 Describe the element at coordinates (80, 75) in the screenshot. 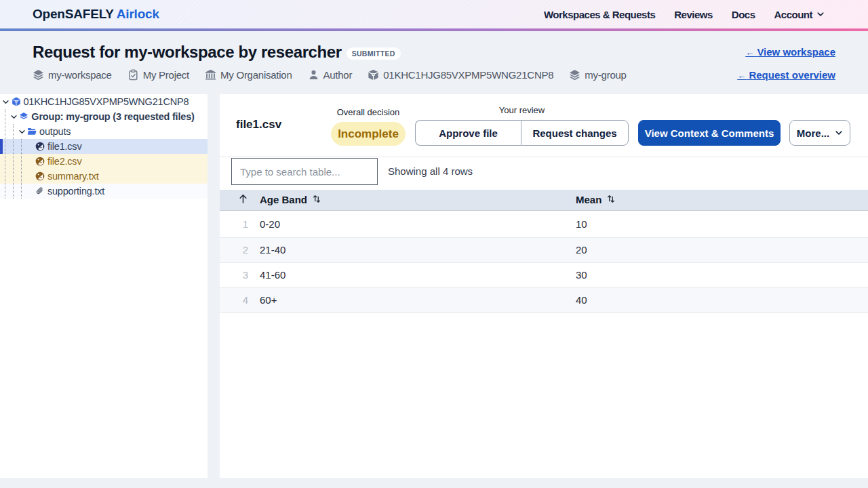

I see `meta-label: my-workspace` at that location.